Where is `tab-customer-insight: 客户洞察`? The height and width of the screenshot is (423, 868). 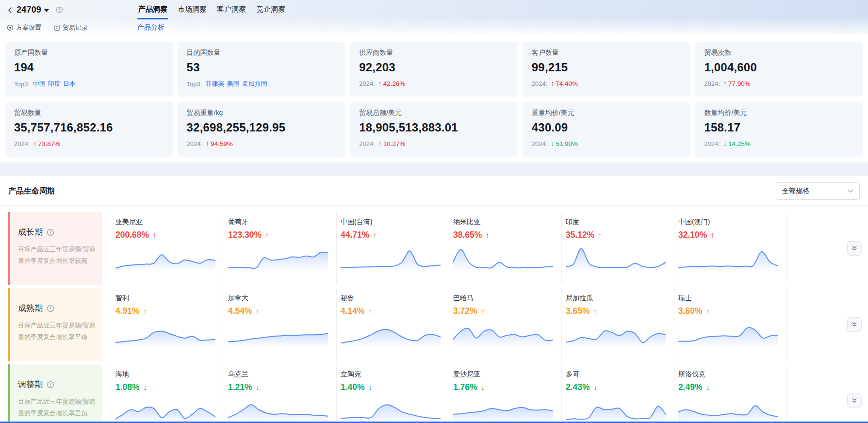 tab-customer-insight: 客户洞察 is located at coordinates (231, 12).